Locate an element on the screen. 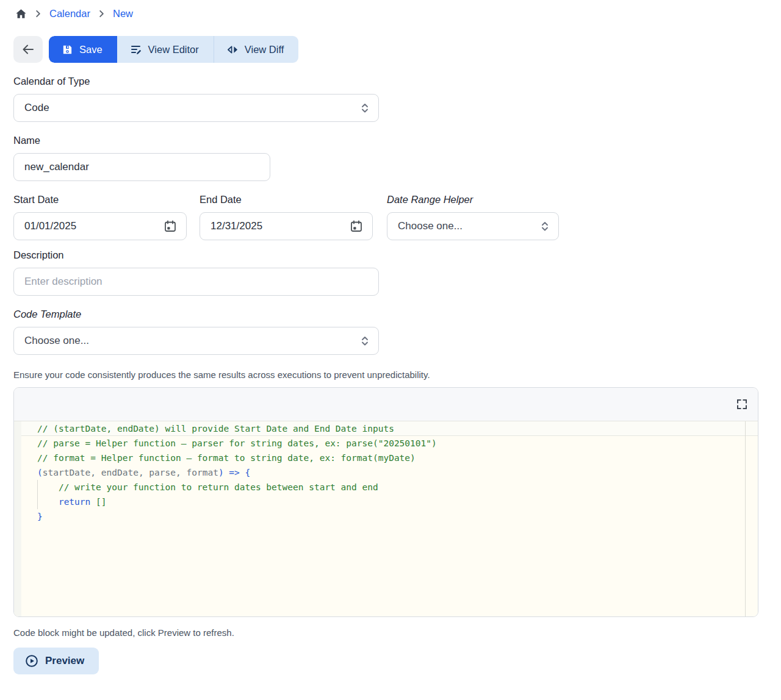  preview-button-label: Preview is located at coordinates (65, 661).